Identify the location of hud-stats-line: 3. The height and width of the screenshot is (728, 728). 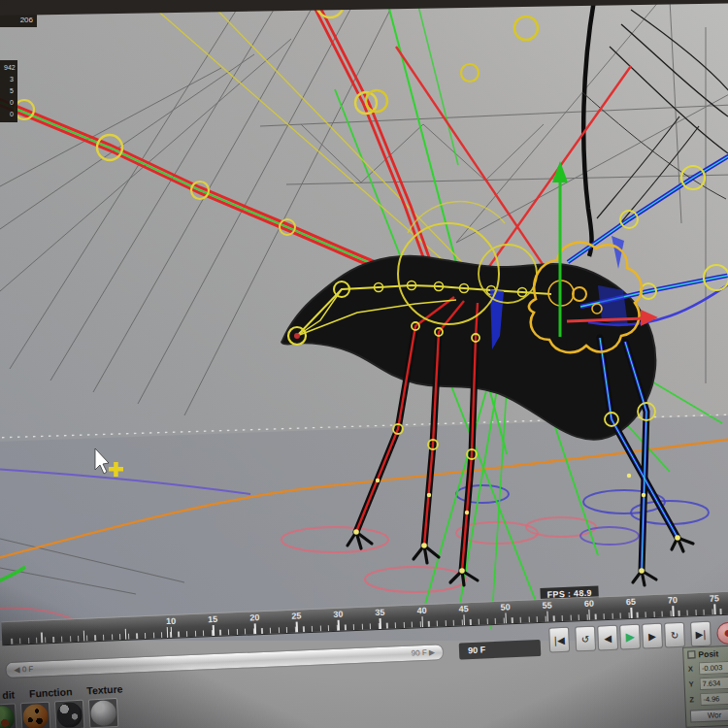
(9, 80).